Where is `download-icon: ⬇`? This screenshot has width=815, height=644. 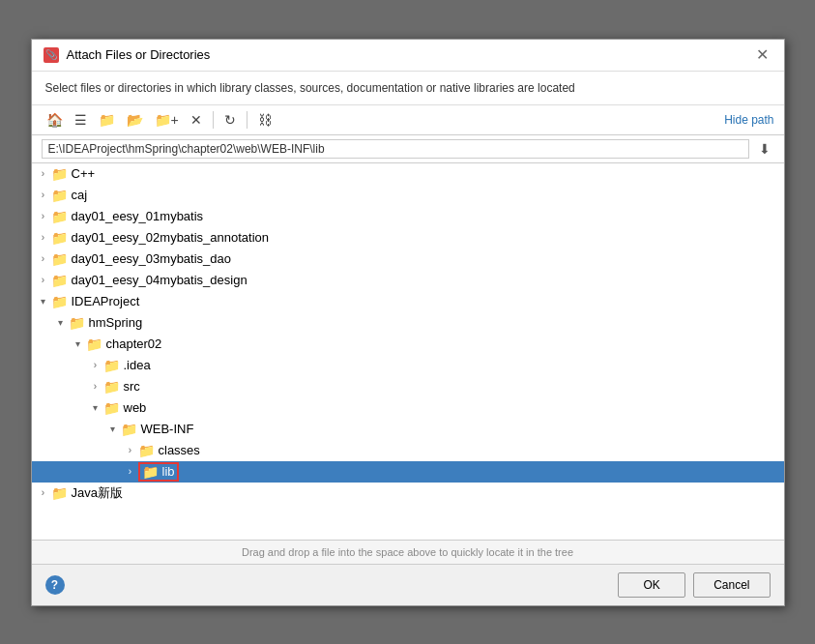
download-icon: ⬇ is located at coordinates (765, 149).